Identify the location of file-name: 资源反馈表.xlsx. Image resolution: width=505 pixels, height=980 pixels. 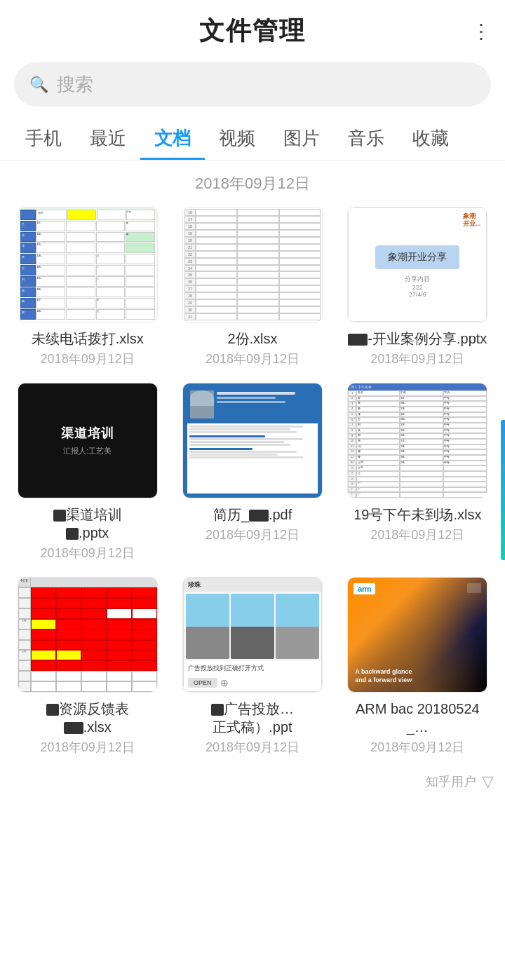
(88, 718).